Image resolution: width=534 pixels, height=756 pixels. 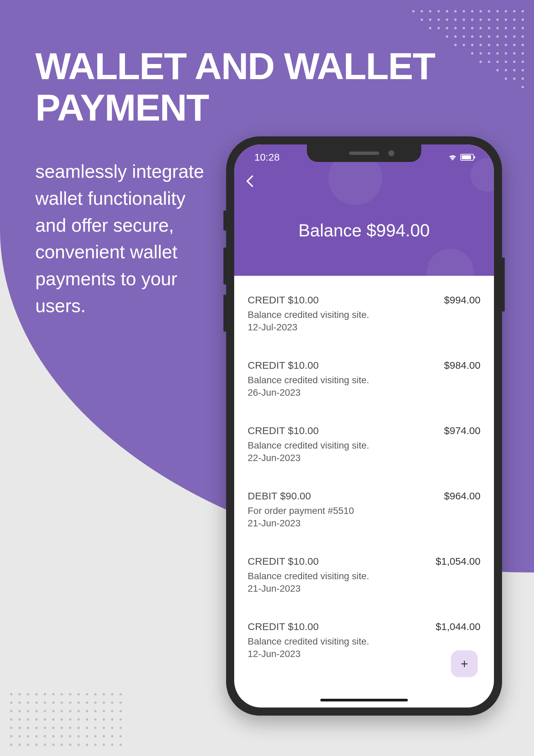 What do you see at coordinates (267, 157) in the screenshot?
I see `status-time: 10:28` at bounding box center [267, 157].